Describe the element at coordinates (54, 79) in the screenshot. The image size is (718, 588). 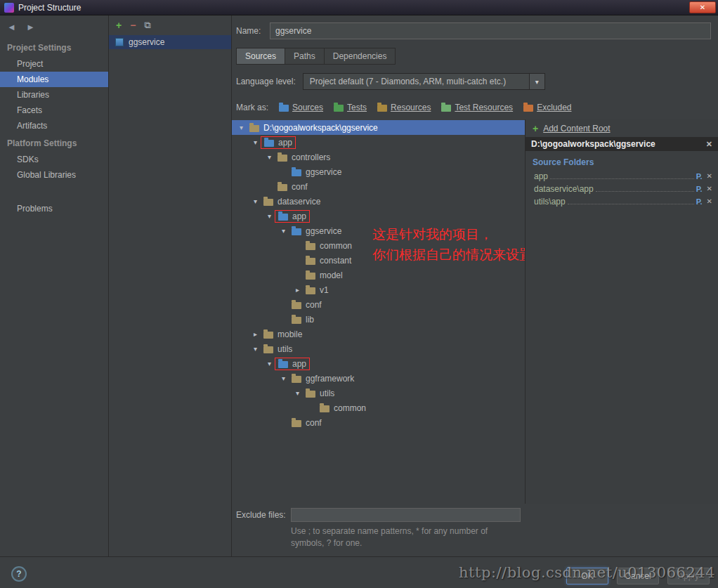
I see `sidebar-item-modules: Modules` at that location.